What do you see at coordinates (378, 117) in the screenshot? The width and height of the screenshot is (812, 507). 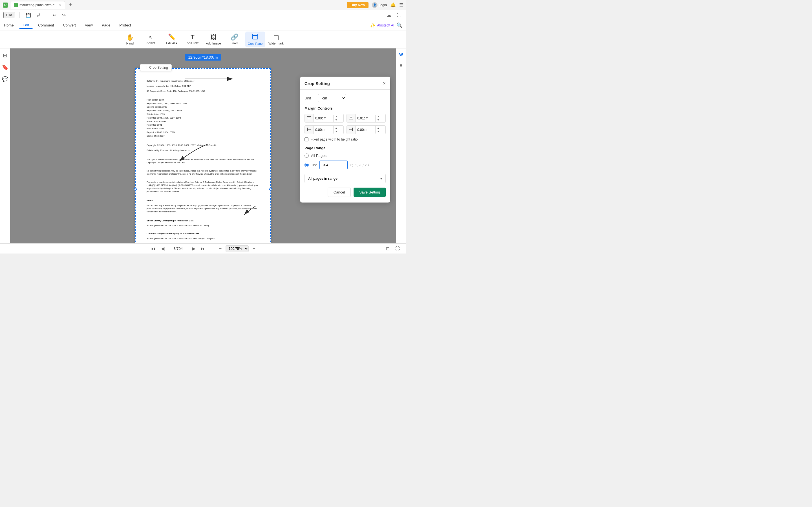 I see `bottom-margin-up: ▲` at bounding box center [378, 117].